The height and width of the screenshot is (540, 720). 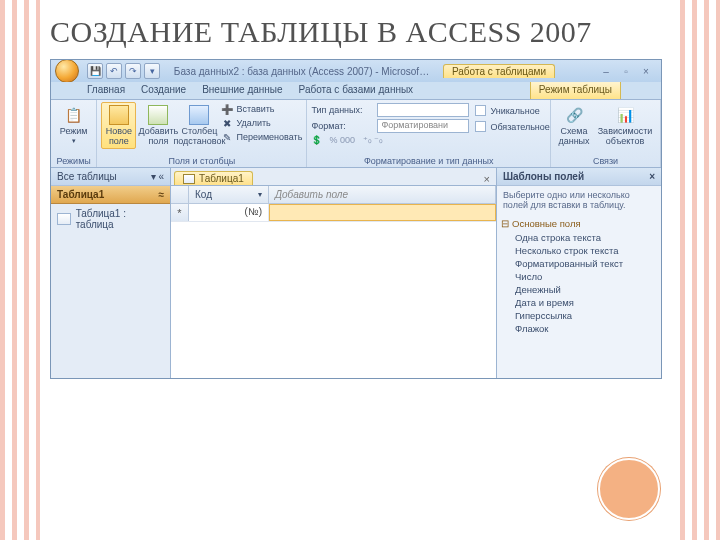 I want to click on tab-home: Главная, so click(x=106, y=90).